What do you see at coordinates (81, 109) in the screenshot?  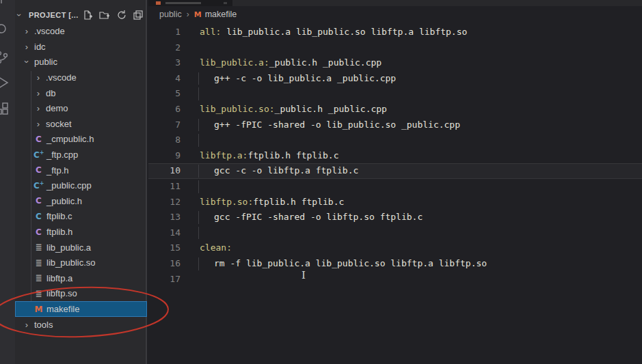 I see `tree-item-demo: ›demo` at bounding box center [81, 109].